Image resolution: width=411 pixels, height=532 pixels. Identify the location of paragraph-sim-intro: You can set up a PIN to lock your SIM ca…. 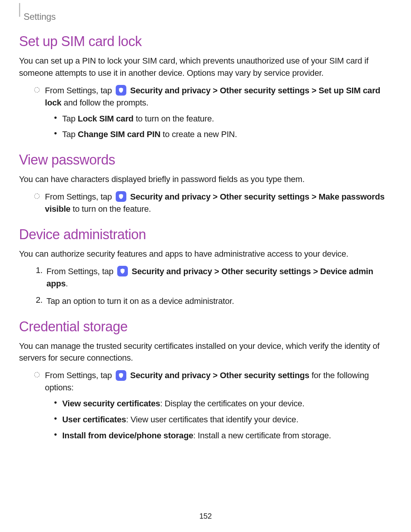
(206, 67).